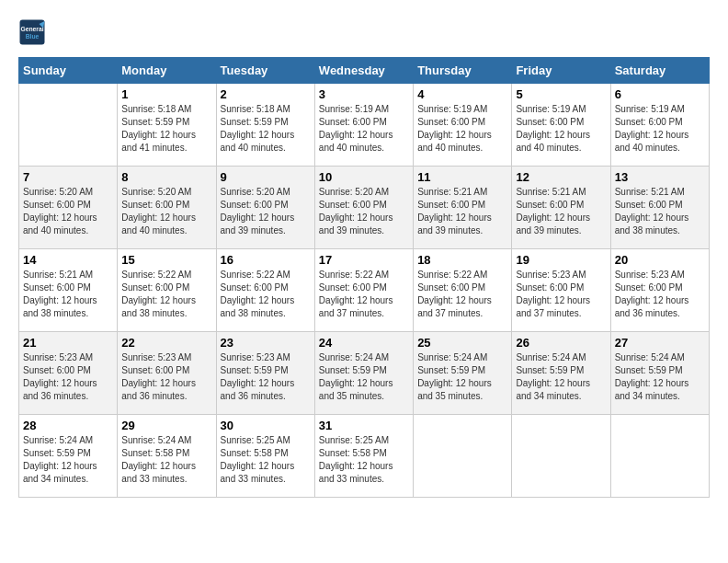 This screenshot has height=563, width=728. I want to click on calendar-cell: 28Sunrise: 5:24 AM Sunset: 5:59 PM Dayli…, so click(68, 456).